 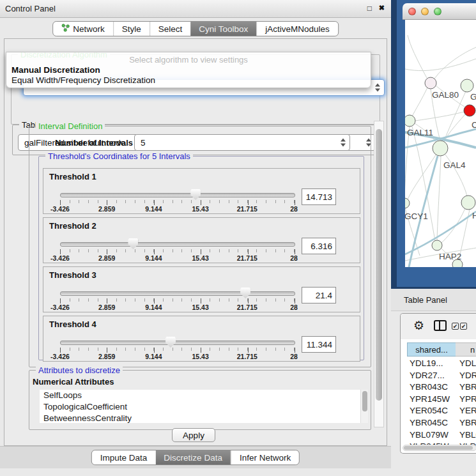 What do you see at coordinates (419, 326) in the screenshot?
I see `gear-icon: ⚙` at bounding box center [419, 326].